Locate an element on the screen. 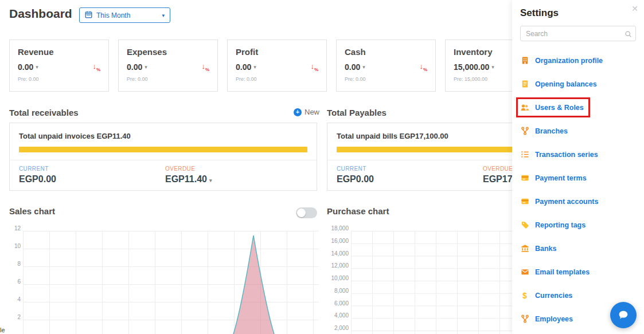  settings-item-label: Email templates is located at coordinates (562, 272).